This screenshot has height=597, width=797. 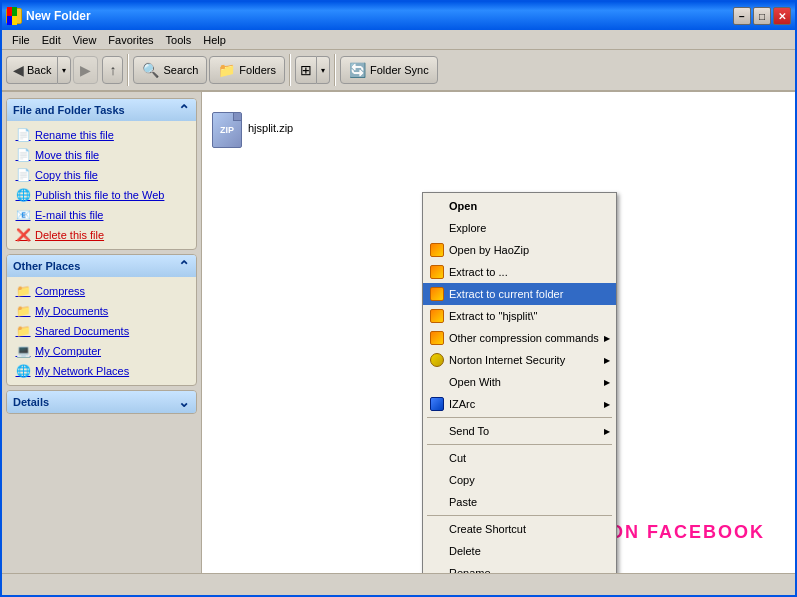 I want to click on menu-view: View, so click(x=85, y=40).